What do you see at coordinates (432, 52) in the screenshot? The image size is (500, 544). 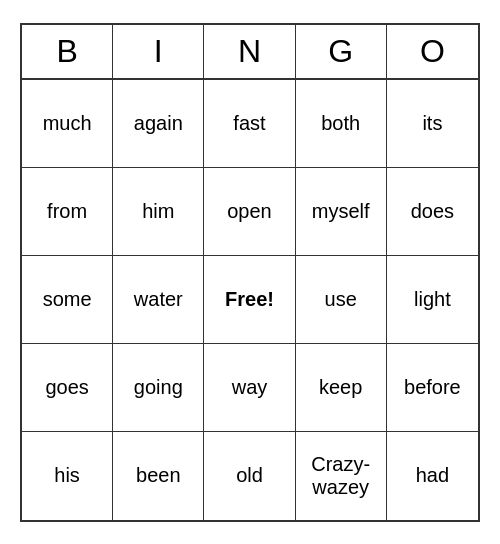 I see `header-letter: O` at bounding box center [432, 52].